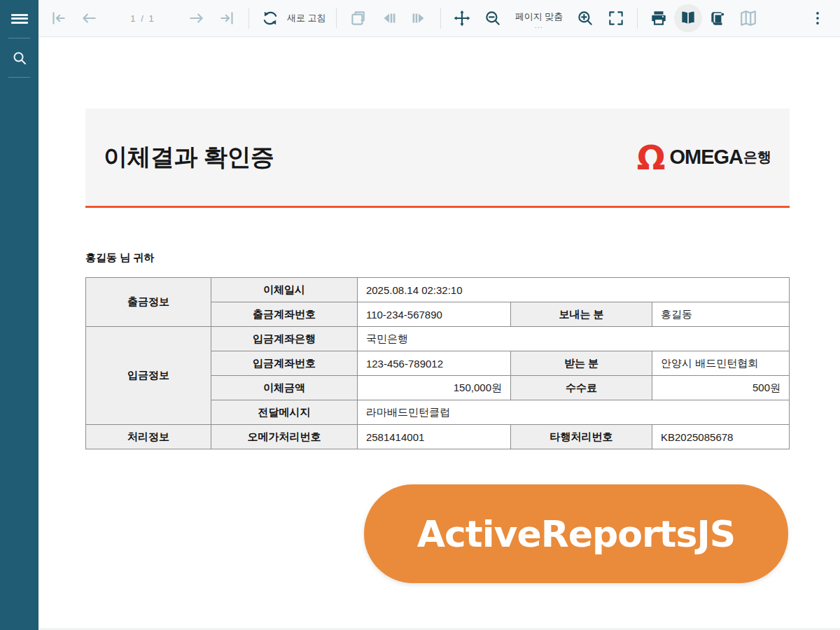 This screenshot has width=840, height=630. Describe the element at coordinates (720, 388) in the screenshot. I see `table-cell-value: 500원` at that location.